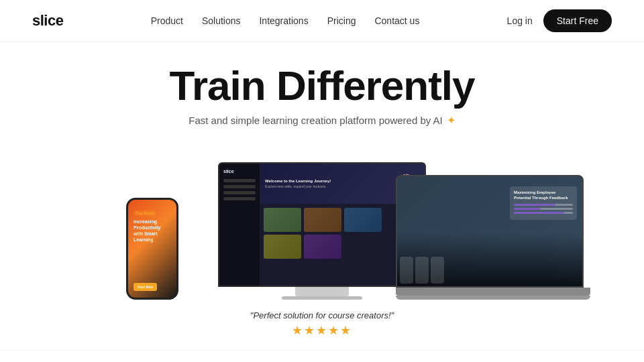 This screenshot has height=362, width=644. Describe the element at coordinates (239, 225) in the screenshot. I see `desktop-sidebar: slice` at that location.